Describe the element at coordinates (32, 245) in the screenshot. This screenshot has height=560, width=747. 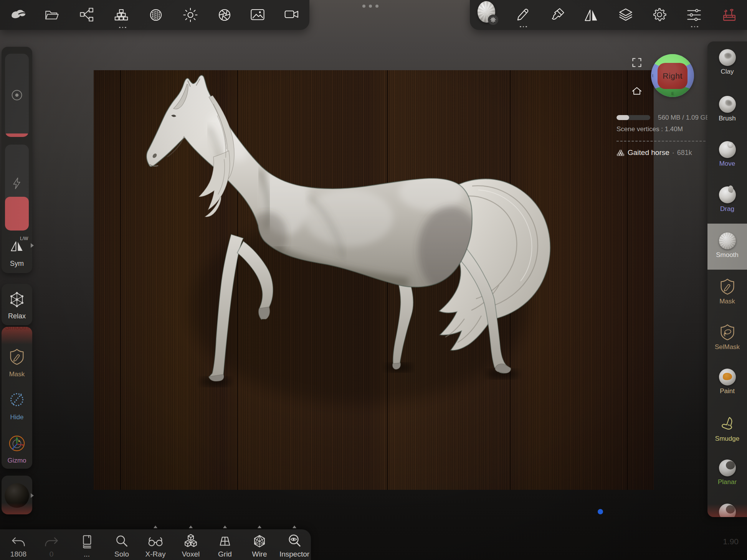
I see `sym-expand-chevron-icon` at that location.